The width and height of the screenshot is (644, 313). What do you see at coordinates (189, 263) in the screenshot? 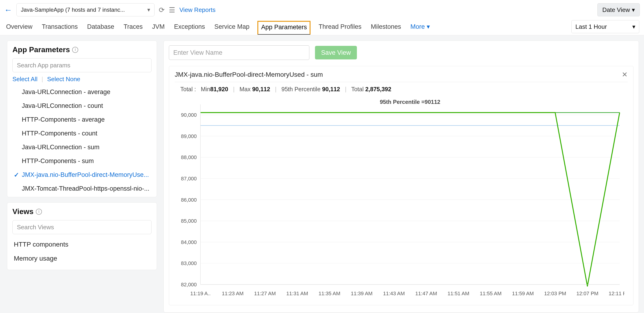
I see `svg-text: 83,000` at bounding box center [189, 263].